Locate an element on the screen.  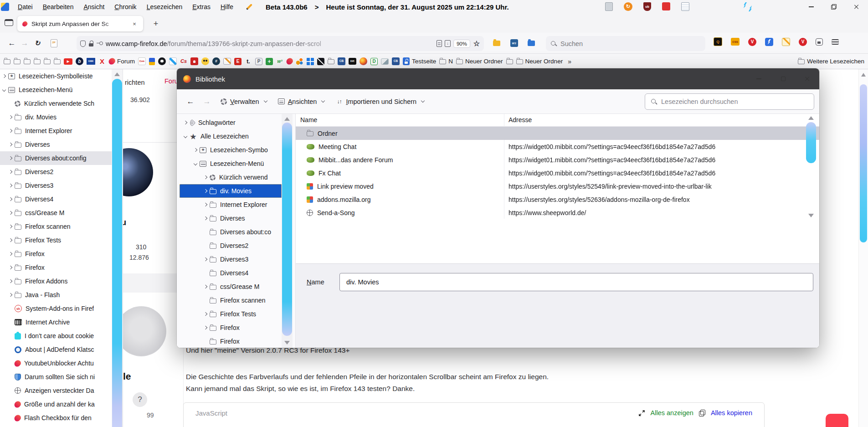
show-all-link: Alles anzeigen is located at coordinates (672, 413).